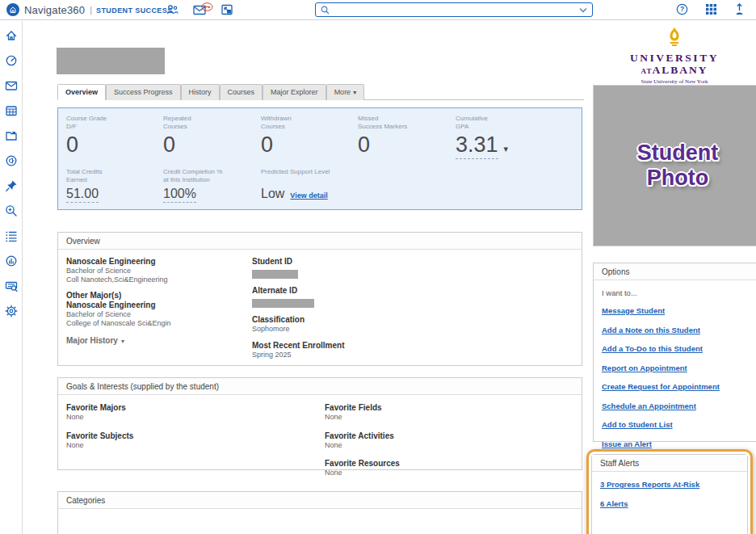 The width and height of the screenshot is (756, 534). I want to click on mail-icon, so click(11, 86).